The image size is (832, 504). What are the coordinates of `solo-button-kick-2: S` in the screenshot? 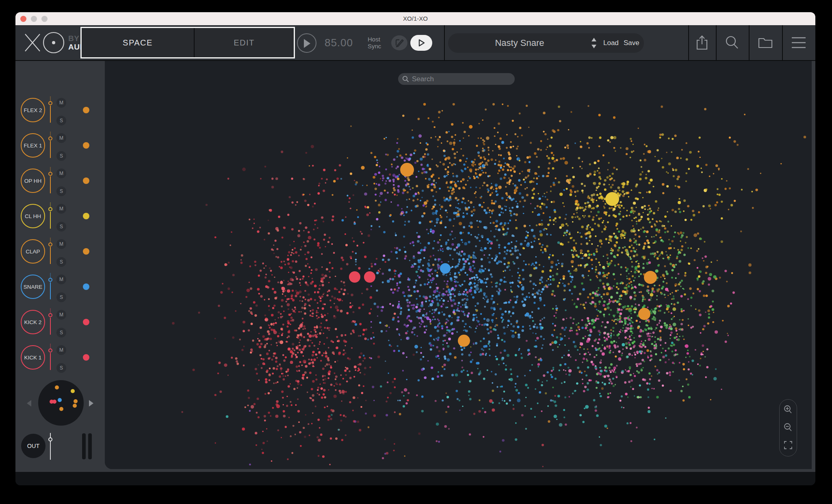 It's located at (61, 333).